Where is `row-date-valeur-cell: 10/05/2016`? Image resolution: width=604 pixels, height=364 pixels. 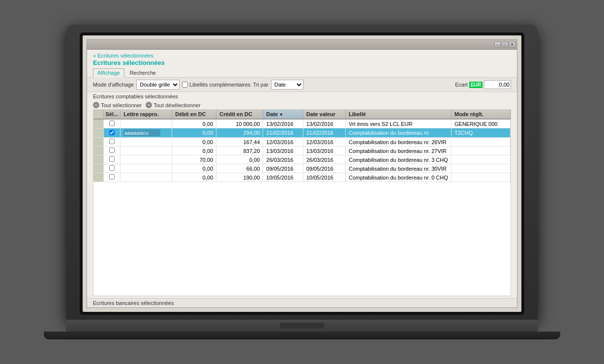 row-date-valeur-cell: 10/05/2016 is located at coordinates (324, 178).